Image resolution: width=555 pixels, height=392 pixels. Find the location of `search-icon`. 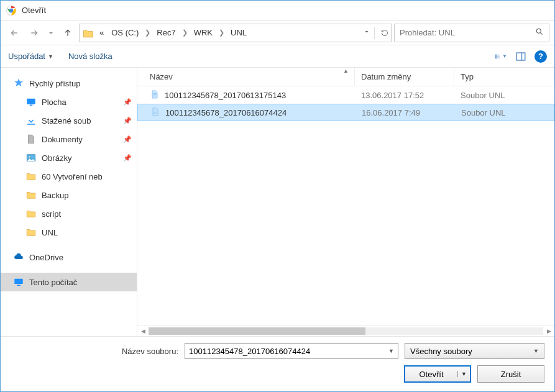

search-icon is located at coordinates (539, 32).